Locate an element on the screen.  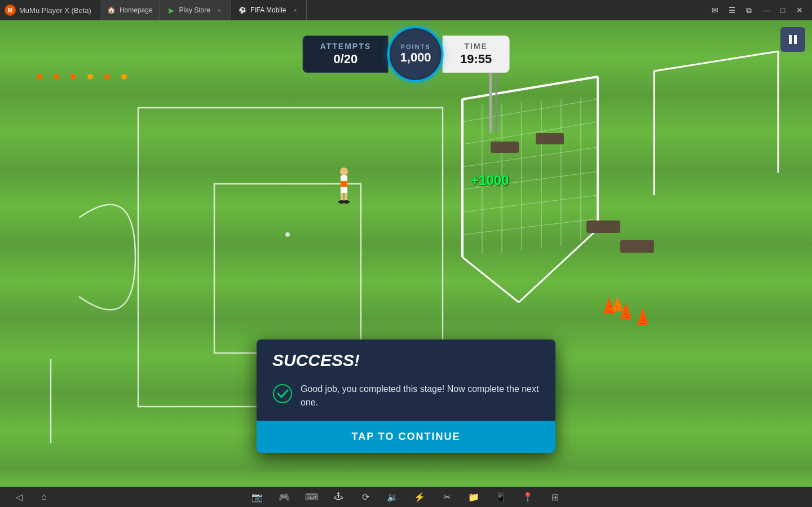
player-character is located at coordinates (344, 184).